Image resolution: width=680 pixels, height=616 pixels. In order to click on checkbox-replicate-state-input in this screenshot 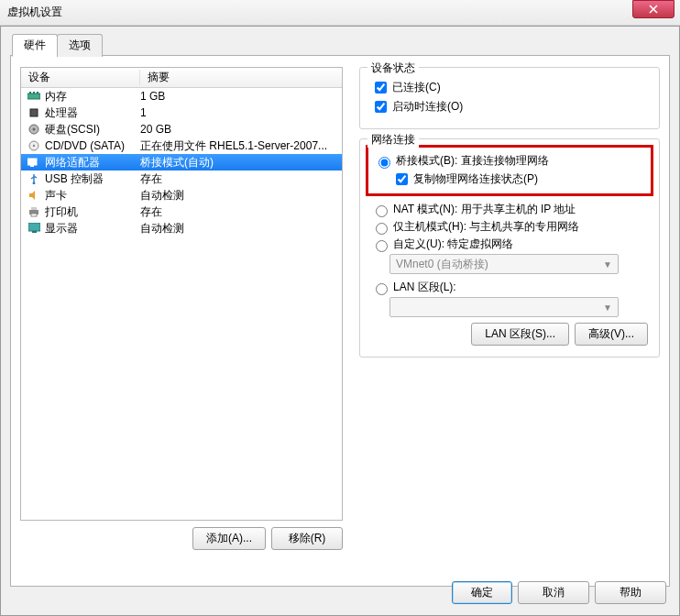, I will do `click(401, 180)`.